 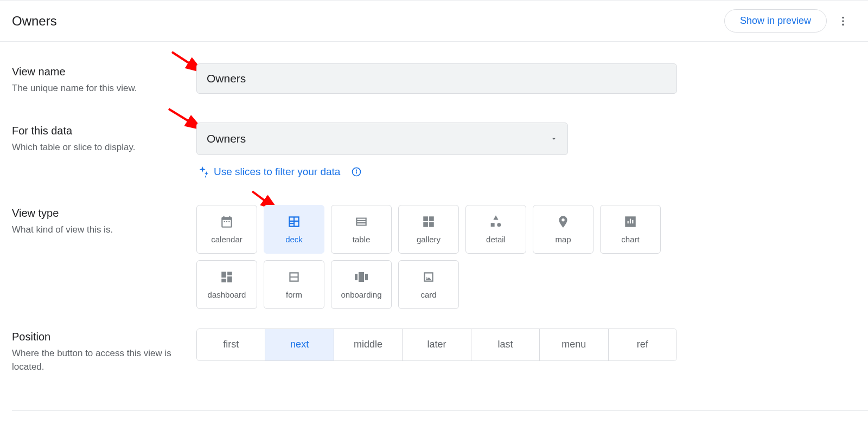 What do you see at coordinates (563, 229) in the screenshot?
I see `view-type-map: map` at bounding box center [563, 229].